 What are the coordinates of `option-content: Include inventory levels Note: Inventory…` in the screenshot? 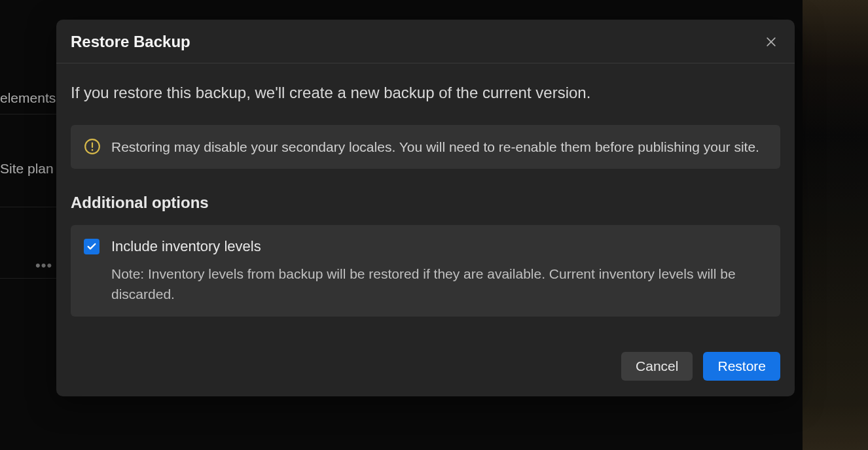 It's located at (439, 271).